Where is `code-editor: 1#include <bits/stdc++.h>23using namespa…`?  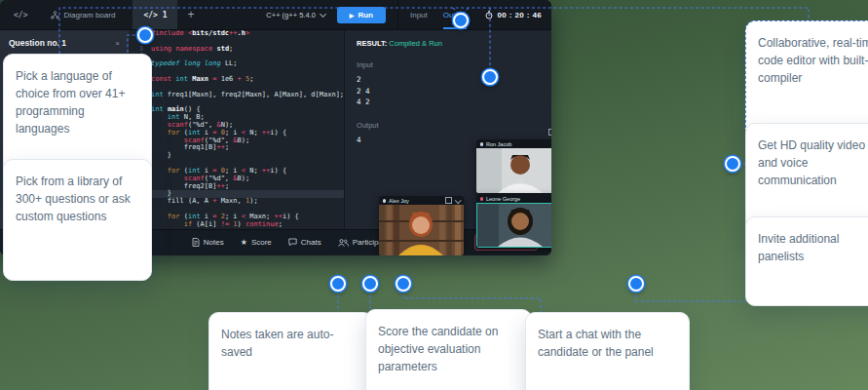 code-editor: 1#include <bits/stdc++.h>23using namespa… is located at coordinates (236, 130).